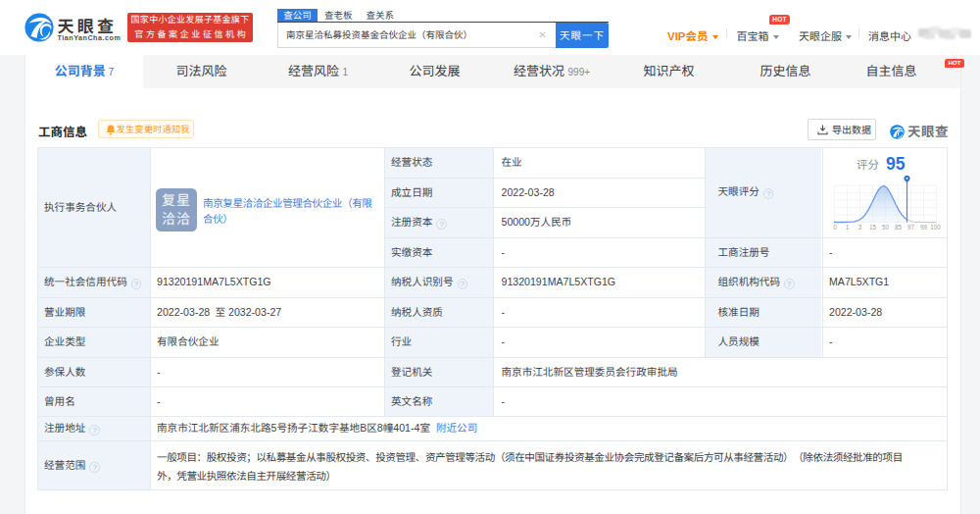  What do you see at coordinates (886, 228) in the screenshot?
I see `svg-text: 50` at bounding box center [886, 228].